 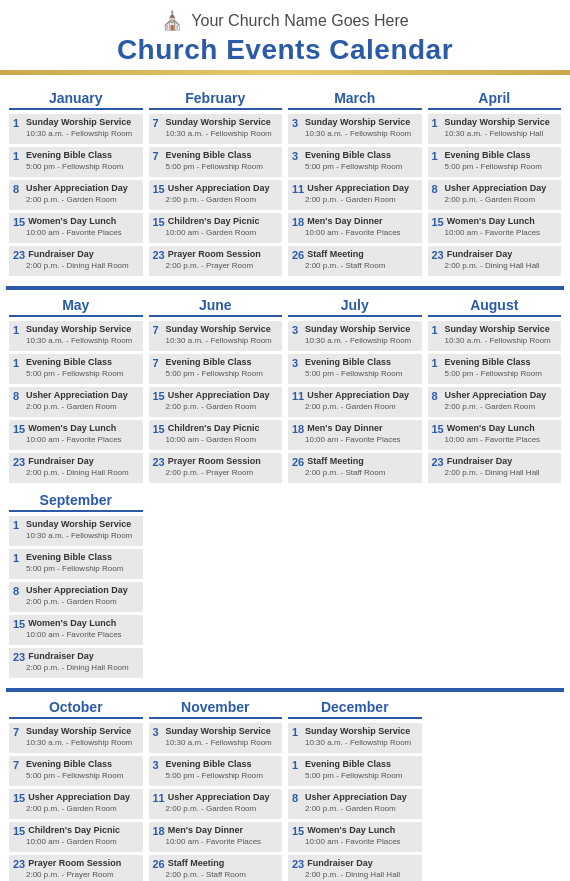 I want to click on page-title: Church Events Calendar, so click(x=285, y=50).